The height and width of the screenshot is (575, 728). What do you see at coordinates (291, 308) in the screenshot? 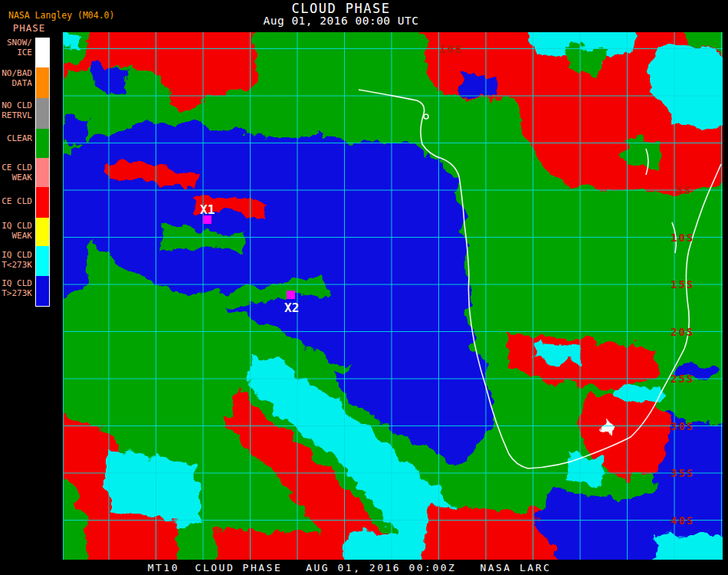
I see `marker-x2-label: X2` at bounding box center [291, 308].